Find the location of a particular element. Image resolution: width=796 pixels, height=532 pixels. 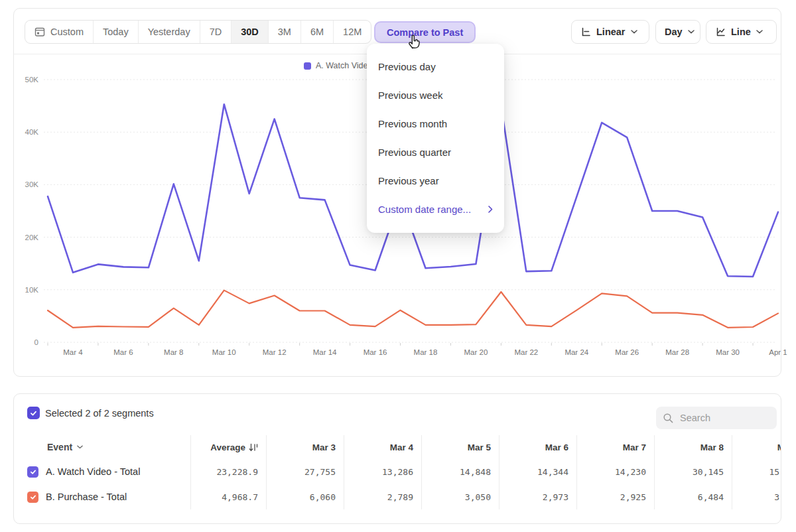

selected-segments-label: Selected 2 of 2 segments is located at coordinates (100, 413).